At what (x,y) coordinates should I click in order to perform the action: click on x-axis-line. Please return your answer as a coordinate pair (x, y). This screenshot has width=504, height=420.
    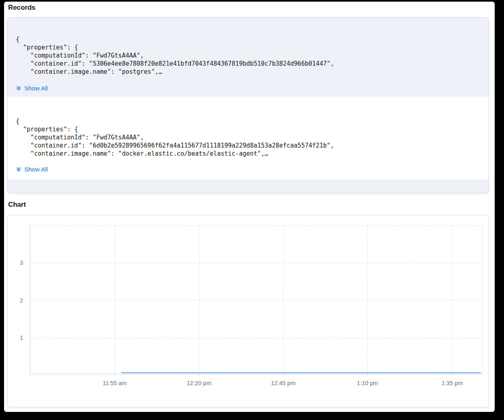
    Looking at the image, I should click on (256, 374).